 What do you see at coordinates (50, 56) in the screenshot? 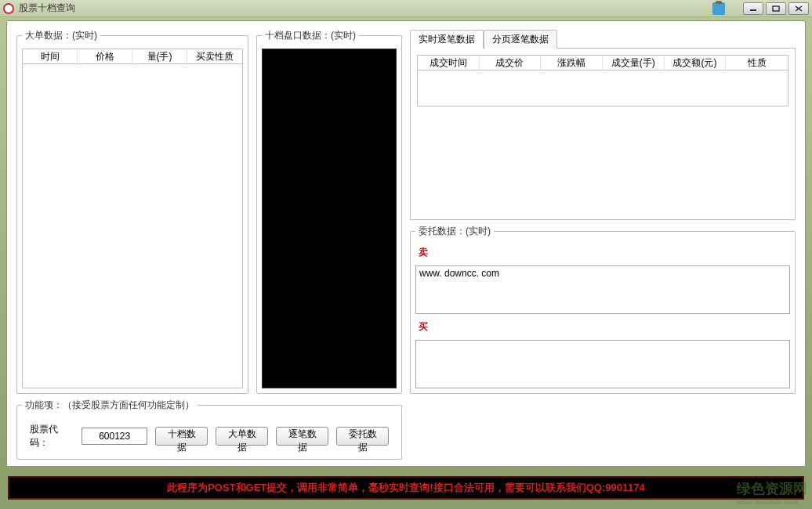
I see `col-time: 时间` at bounding box center [50, 56].